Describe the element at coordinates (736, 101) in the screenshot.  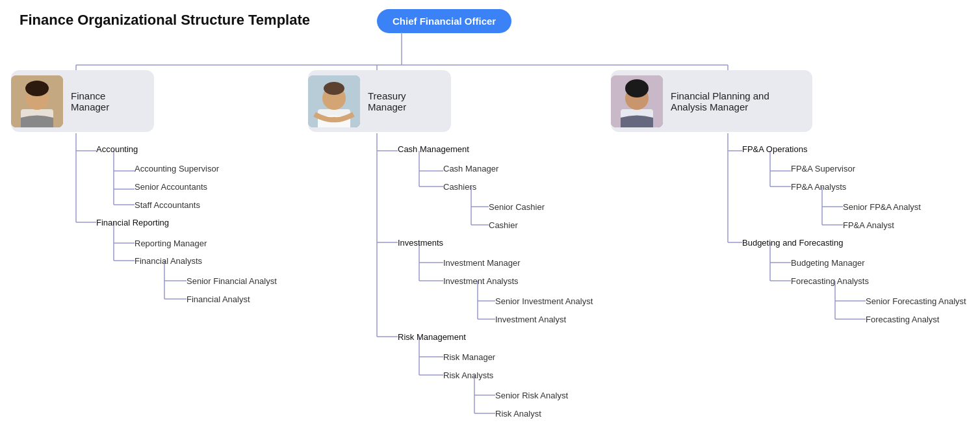
I see `fpa-manager-name: Financial Planning and Analysis Manager` at that location.